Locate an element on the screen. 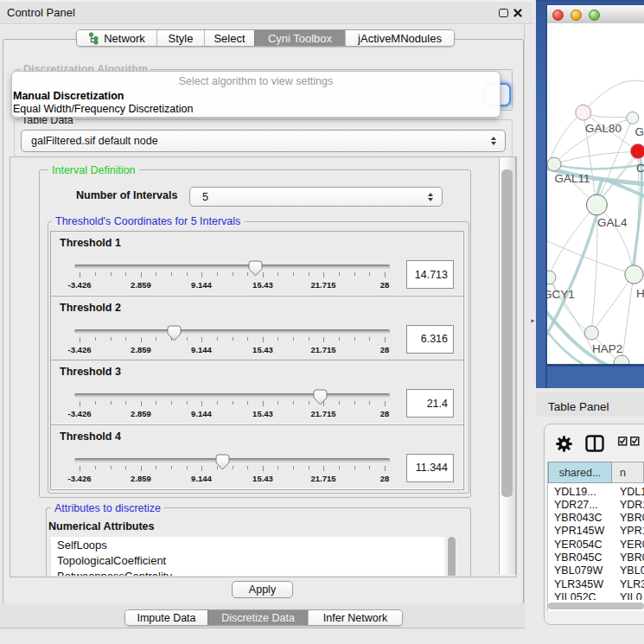 This screenshot has width=644, height=644. svg-text: GAL80 is located at coordinates (603, 128).